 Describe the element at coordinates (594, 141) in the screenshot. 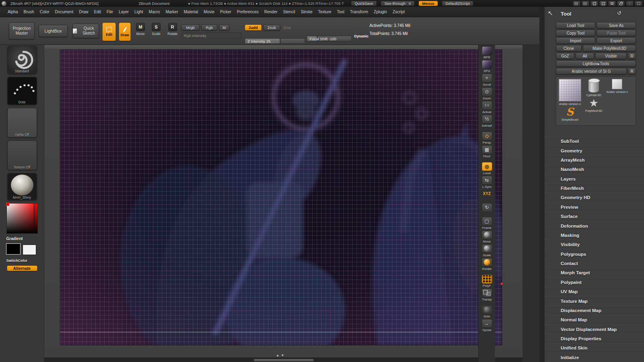

I see `tool-subpalette-row: SubTool` at that location.